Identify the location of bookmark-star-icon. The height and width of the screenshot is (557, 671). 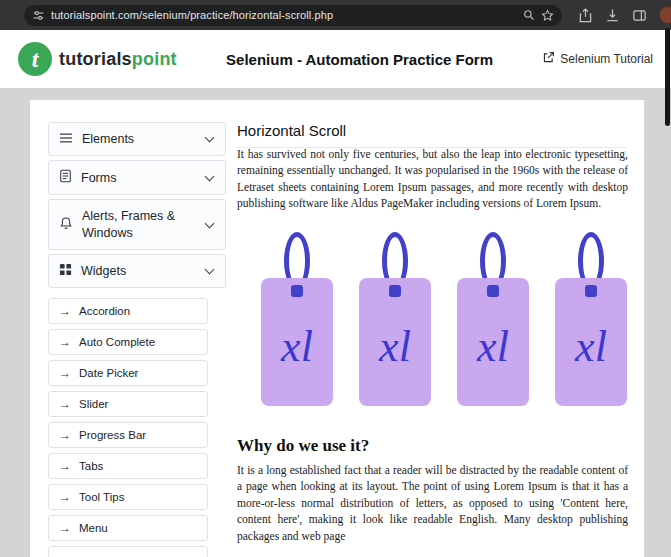
(548, 16).